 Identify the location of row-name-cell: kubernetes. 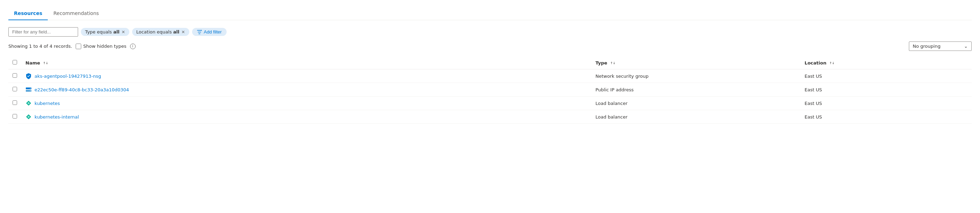
(306, 103).